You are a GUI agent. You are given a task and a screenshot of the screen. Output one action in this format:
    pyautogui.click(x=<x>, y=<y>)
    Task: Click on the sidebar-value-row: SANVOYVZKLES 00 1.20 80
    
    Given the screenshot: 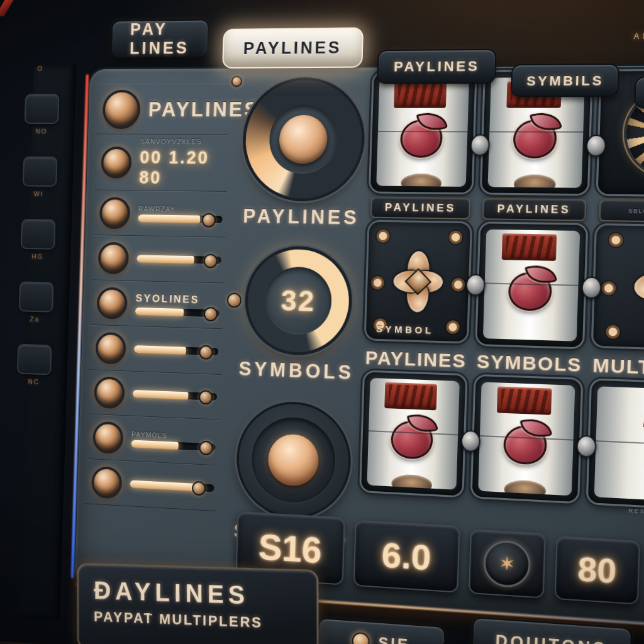 What is the action you would take?
    pyautogui.click(x=161, y=164)
    